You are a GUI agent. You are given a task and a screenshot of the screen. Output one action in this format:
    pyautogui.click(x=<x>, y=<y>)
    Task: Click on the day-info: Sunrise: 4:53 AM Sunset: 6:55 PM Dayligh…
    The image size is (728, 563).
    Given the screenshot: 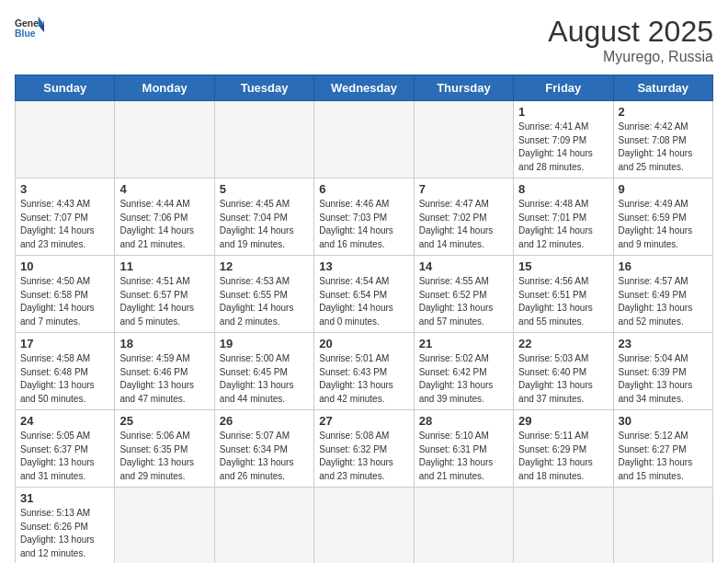 What is the action you would take?
    pyautogui.click(x=265, y=302)
    